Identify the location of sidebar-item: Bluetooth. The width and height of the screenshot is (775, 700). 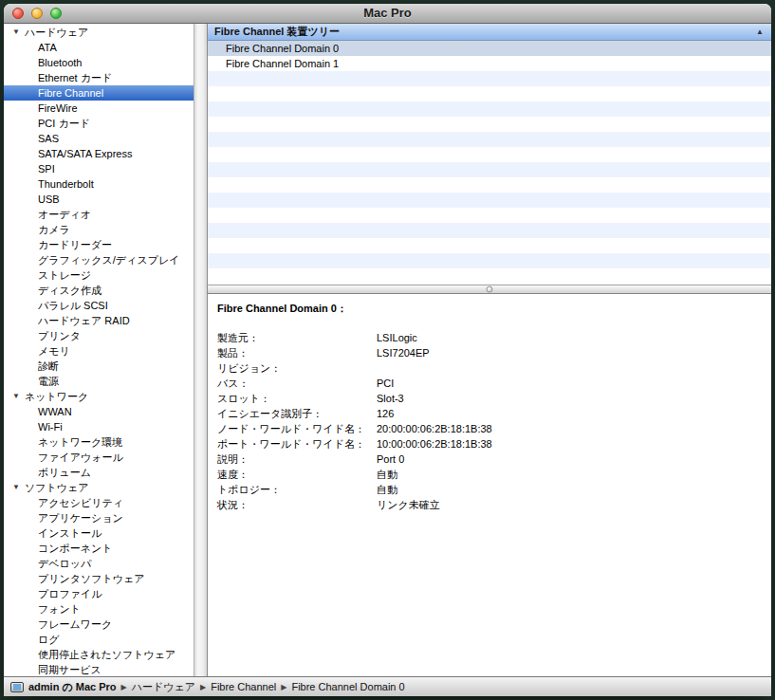
(99, 63).